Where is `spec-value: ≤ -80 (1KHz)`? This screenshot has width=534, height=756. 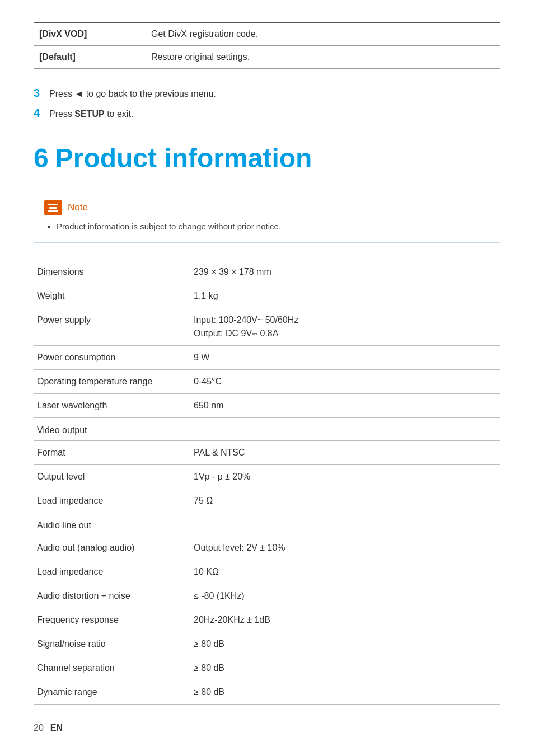 spec-value: ≤ -80 (1KHz) is located at coordinates (345, 595).